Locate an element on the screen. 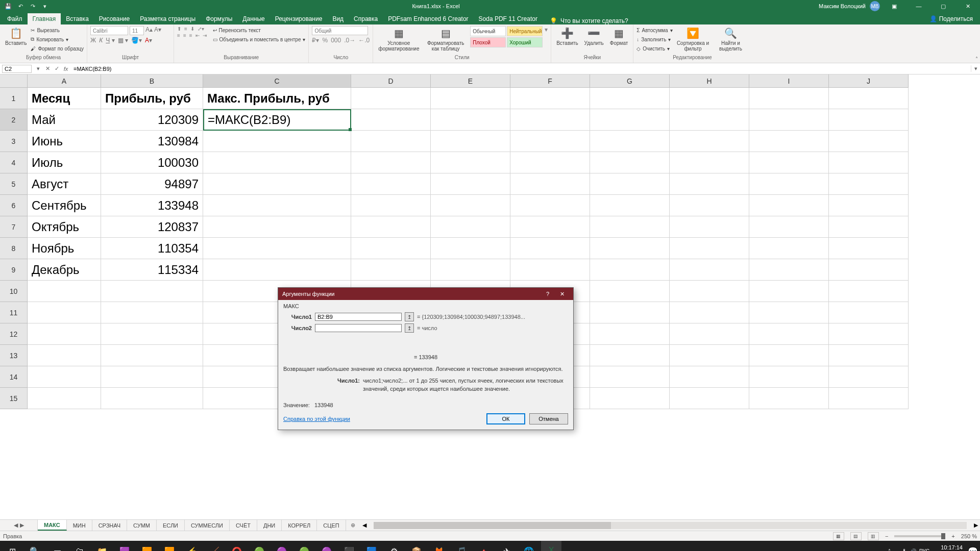  zoom-out-icon: − is located at coordinates (887, 536).